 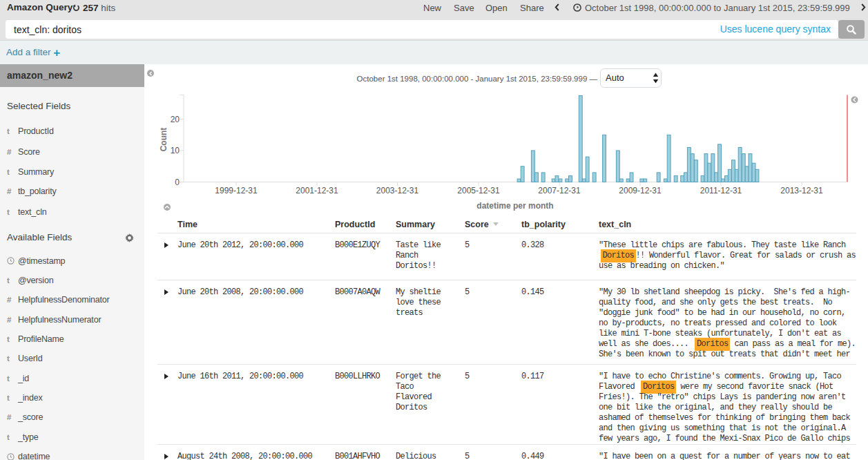 What do you see at coordinates (559, 191) in the screenshot?
I see `svg-text: 2007-12-31` at bounding box center [559, 191].